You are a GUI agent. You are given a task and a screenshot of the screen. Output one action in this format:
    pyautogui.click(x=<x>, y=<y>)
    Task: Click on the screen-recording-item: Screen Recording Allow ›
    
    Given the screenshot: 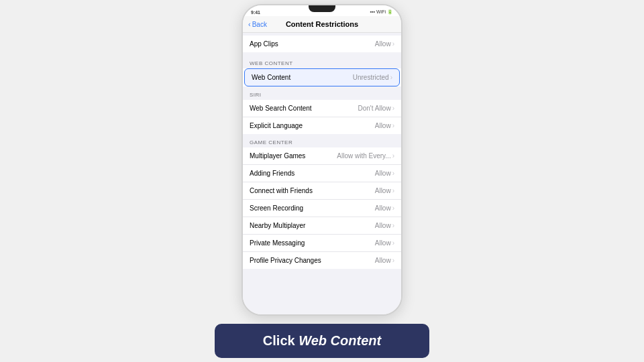 What is the action you would take?
    pyautogui.click(x=322, y=208)
    